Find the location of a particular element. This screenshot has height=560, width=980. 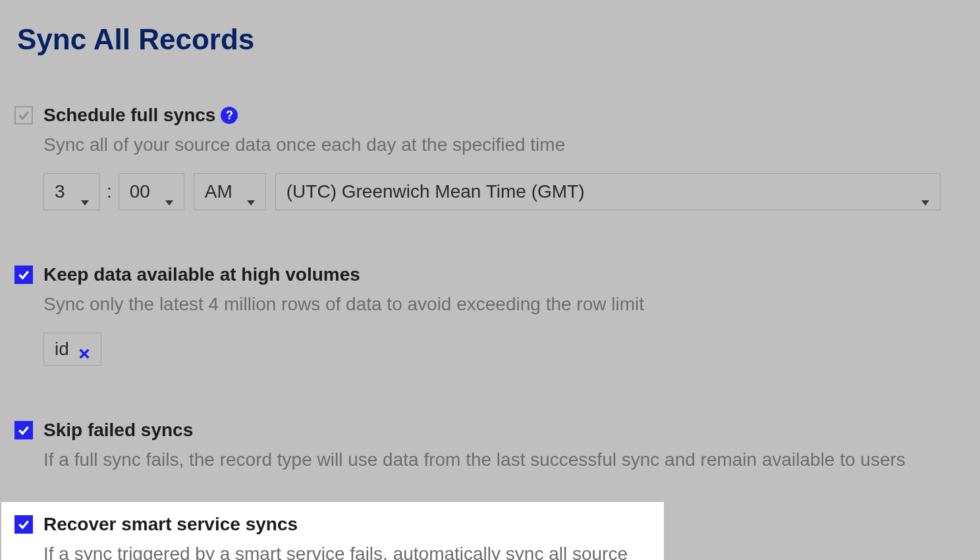

chip-id: id is located at coordinates (72, 349).